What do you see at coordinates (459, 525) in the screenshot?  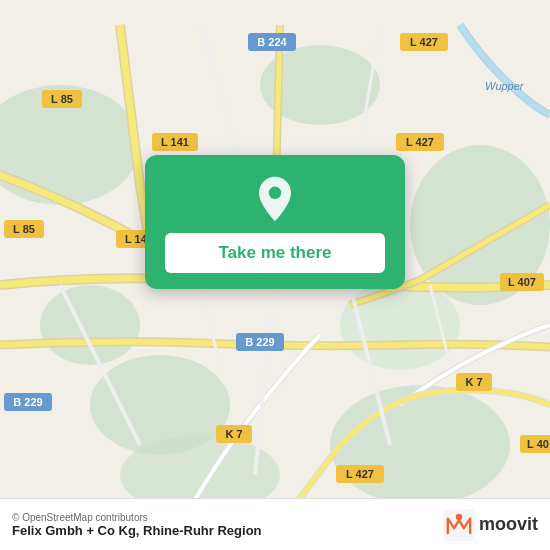 I see `moovit-brand-icon` at bounding box center [459, 525].